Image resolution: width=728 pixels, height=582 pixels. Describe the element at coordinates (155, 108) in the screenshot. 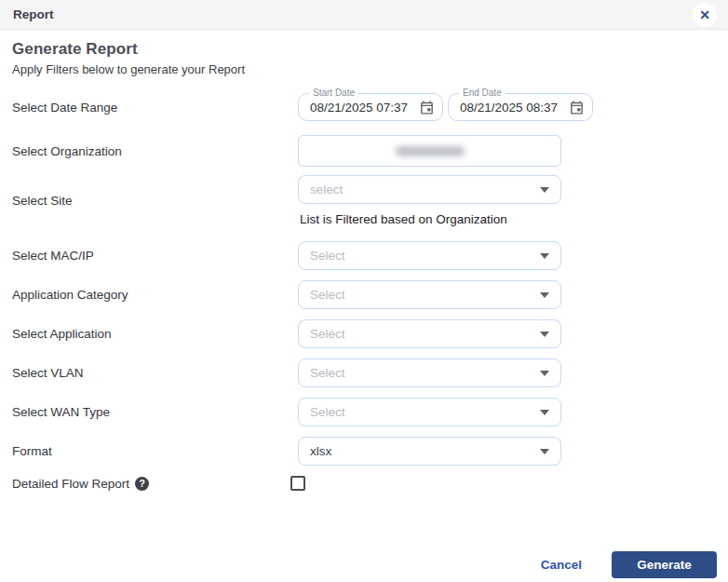

I see `date-range-label: Select Date Range` at that location.